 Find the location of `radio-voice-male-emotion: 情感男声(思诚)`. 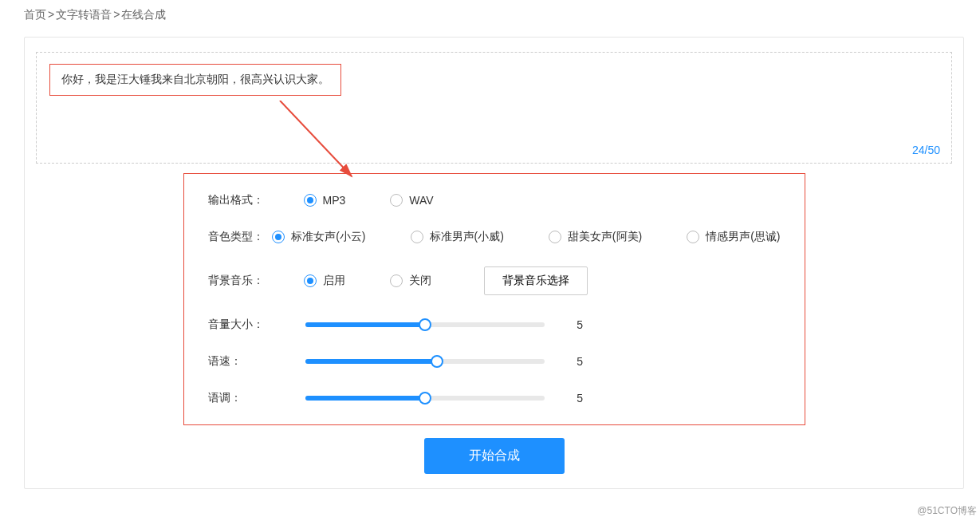

radio-voice-male-emotion: 情感男声(思诚) is located at coordinates (734, 237).